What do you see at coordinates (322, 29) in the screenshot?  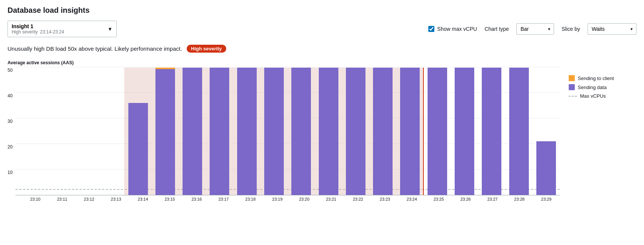 I see `controls-row: Insight 1 High severity 23:14-23:24 ▼ Sh…` at bounding box center [322, 29].